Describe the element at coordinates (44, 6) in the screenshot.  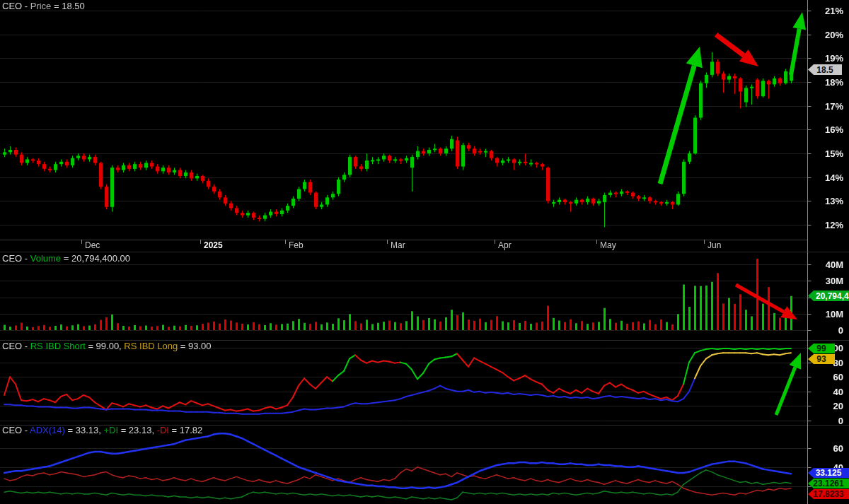
I see `price-panel-title: CEO - Price = 18.50` at that location.